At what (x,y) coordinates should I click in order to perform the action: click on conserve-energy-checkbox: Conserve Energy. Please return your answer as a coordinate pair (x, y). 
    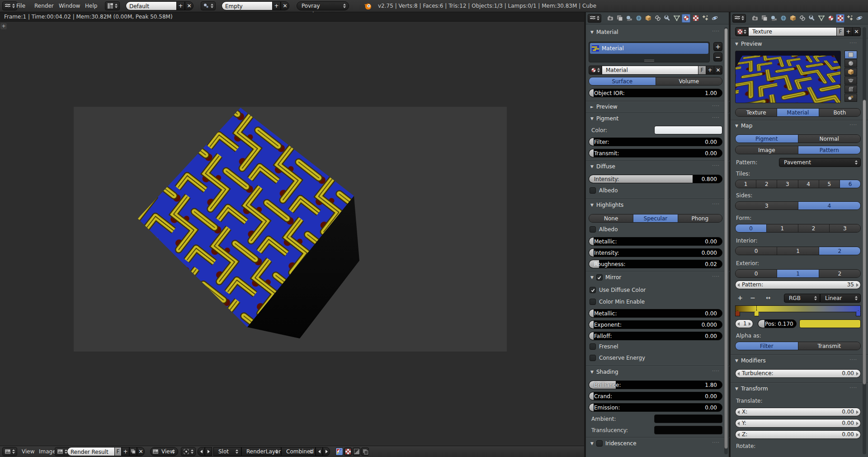
    Looking at the image, I should click on (618, 358).